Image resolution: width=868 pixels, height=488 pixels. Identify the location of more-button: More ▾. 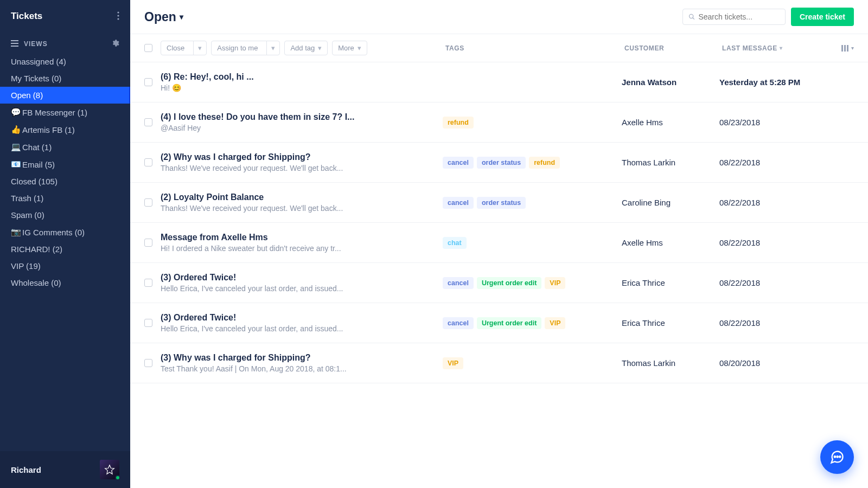
(349, 48).